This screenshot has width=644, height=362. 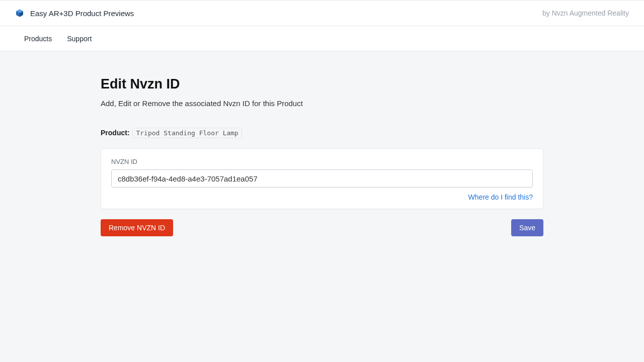 I want to click on product-label: Product:, so click(x=115, y=133).